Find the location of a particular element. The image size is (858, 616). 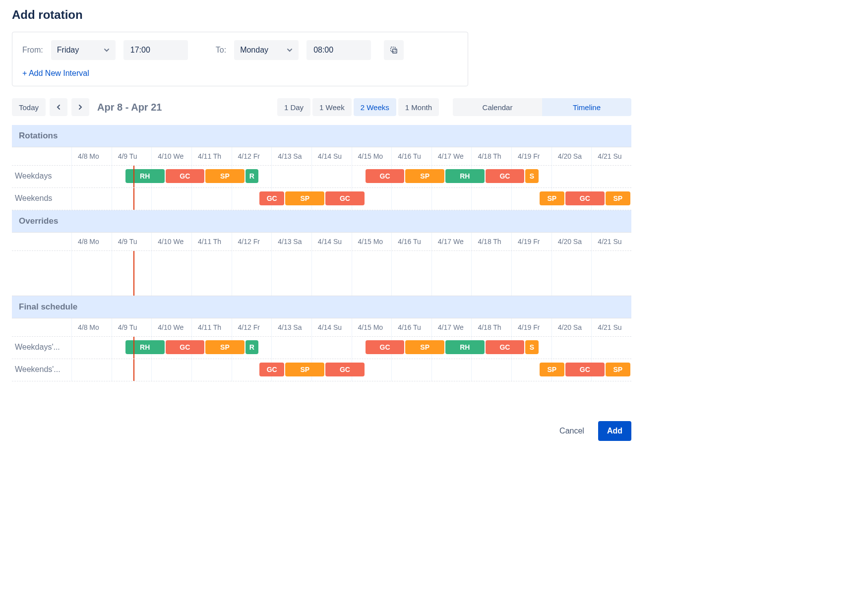

from-time-input: 17:00 is located at coordinates (156, 50).